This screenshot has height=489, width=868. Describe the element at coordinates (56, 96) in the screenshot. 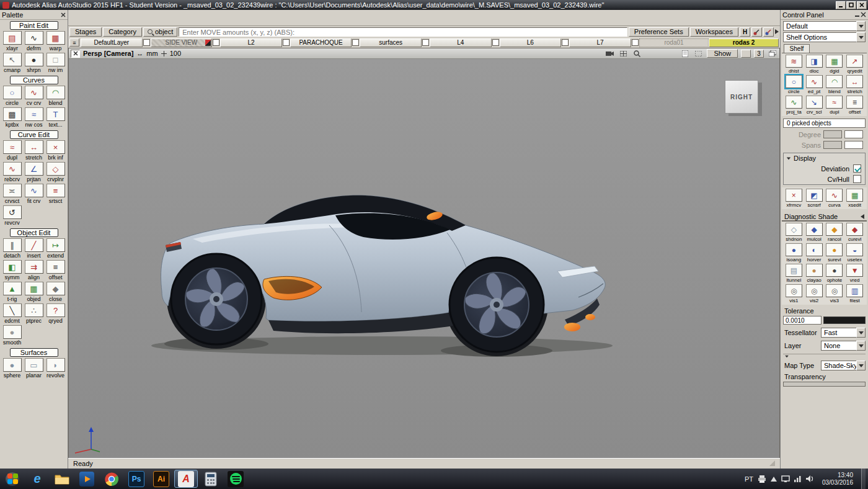

I see `palette-tool: ◠ blend` at that location.